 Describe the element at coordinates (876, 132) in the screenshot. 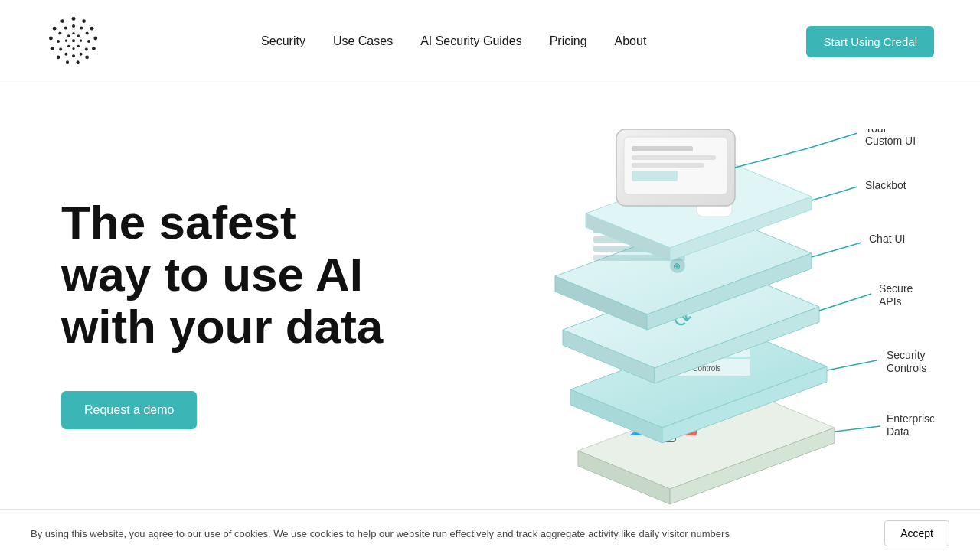

I see `svg-text: Your` at that location.